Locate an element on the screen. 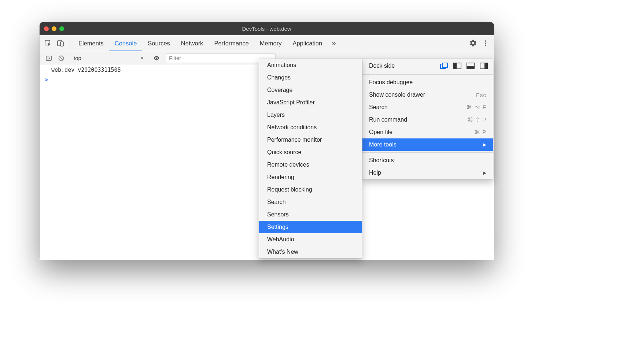  menu-label: Open file is located at coordinates (381, 132).